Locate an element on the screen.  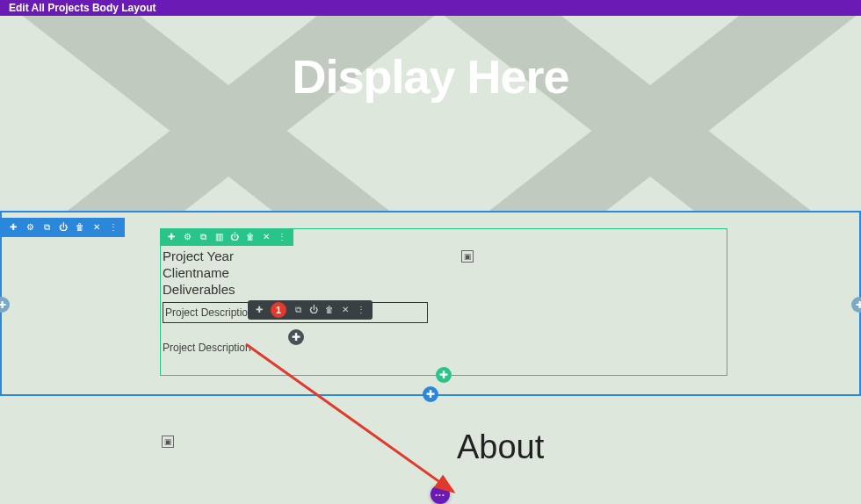
editor-title: Edit All Projects Body Layout is located at coordinates (83, 8).